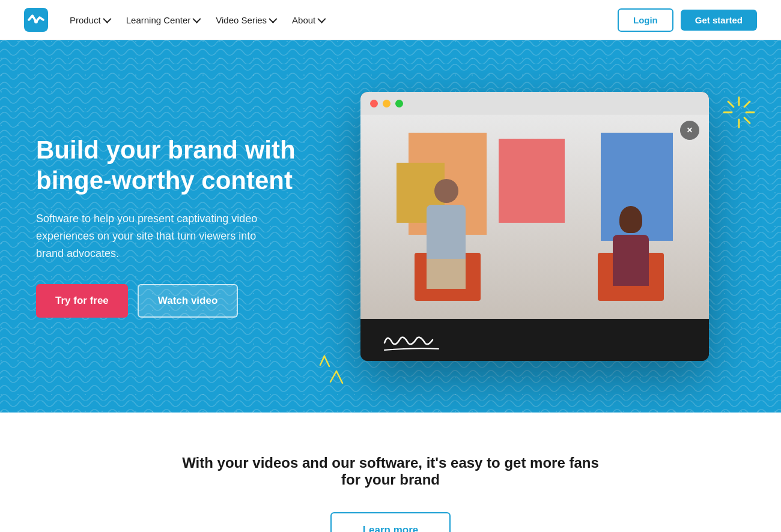 The height and width of the screenshot is (532, 781). What do you see at coordinates (390, 522) in the screenshot?
I see `learn-more-button: Learn more` at bounding box center [390, 522].